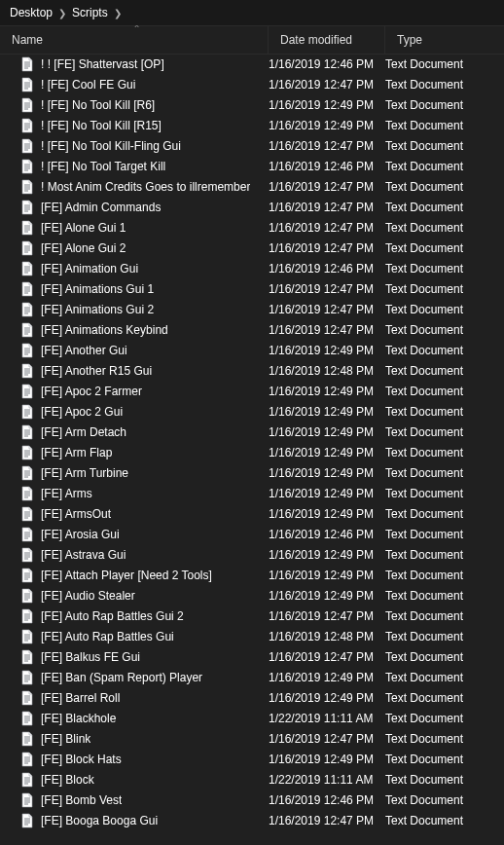 The height and width of the screenshot is (845, 504). I want to click on file-row: [FE] Animations Gui 11/16/2019 12:47 PMT…, so click(252, 288).